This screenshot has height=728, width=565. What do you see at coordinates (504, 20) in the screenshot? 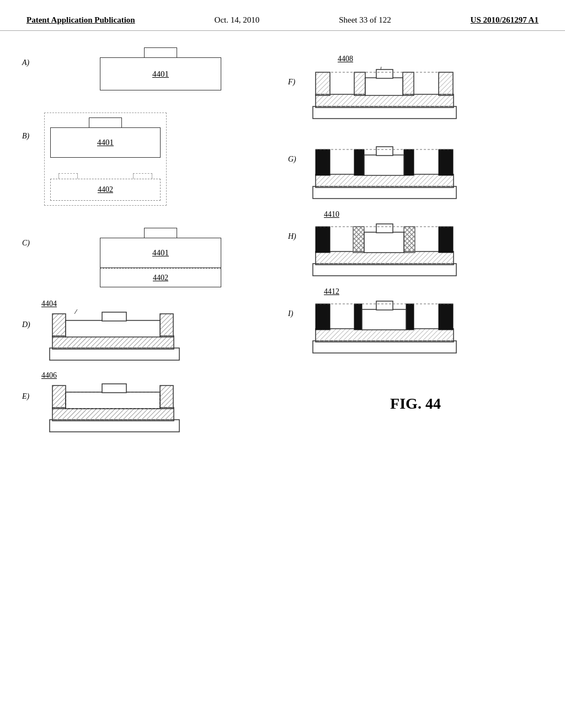
I see `publication-number: US 2010/261297 A1` at bounding box center [504, 20].